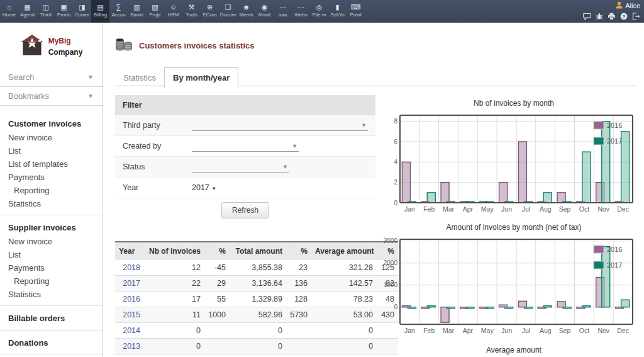 This screenshot has height=357, width=644. What do you see at coordinates (137, 11) in the screenshot?
I see `top-menu-bank: ▥Bank/` at bounding box center [137, 11].